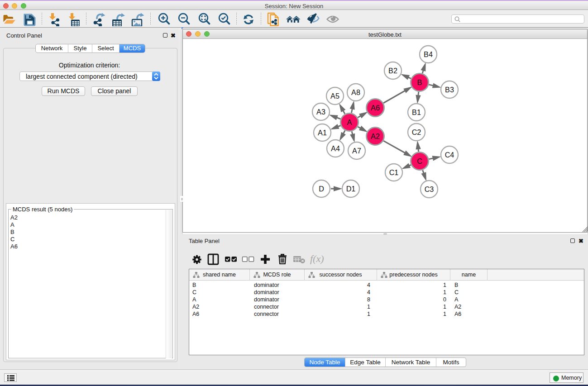 This screenshot has width=588, height=386. I want to click on svg-text: A6, so click(375, 108).